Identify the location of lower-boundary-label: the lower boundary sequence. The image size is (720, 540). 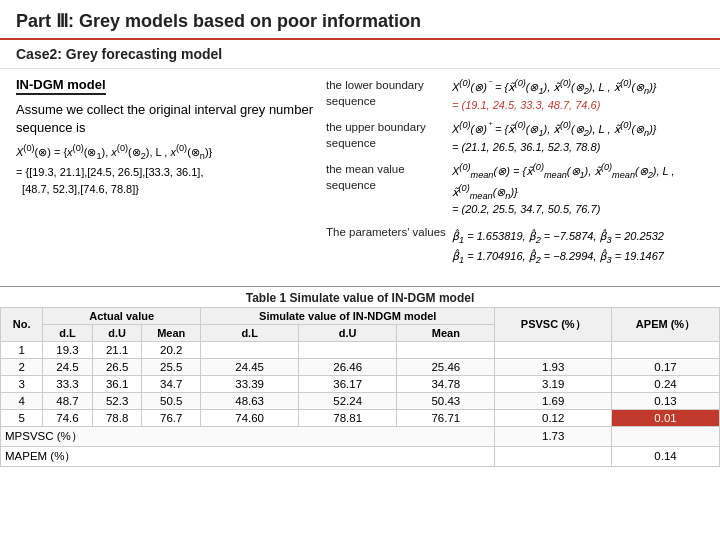
(386, 93).